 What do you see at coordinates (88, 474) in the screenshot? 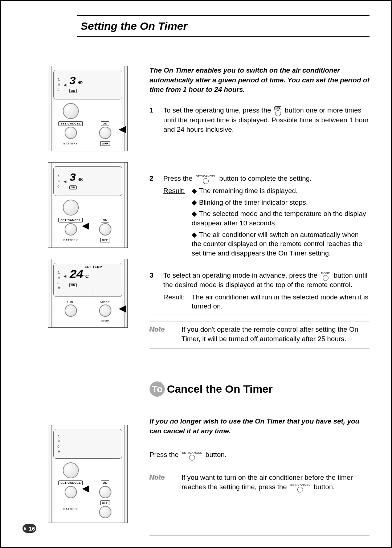
I see `remote-illustration-4: ↻ ❄ ۵ ✱ SET/CANCEL` at bounding box center [88, 474].